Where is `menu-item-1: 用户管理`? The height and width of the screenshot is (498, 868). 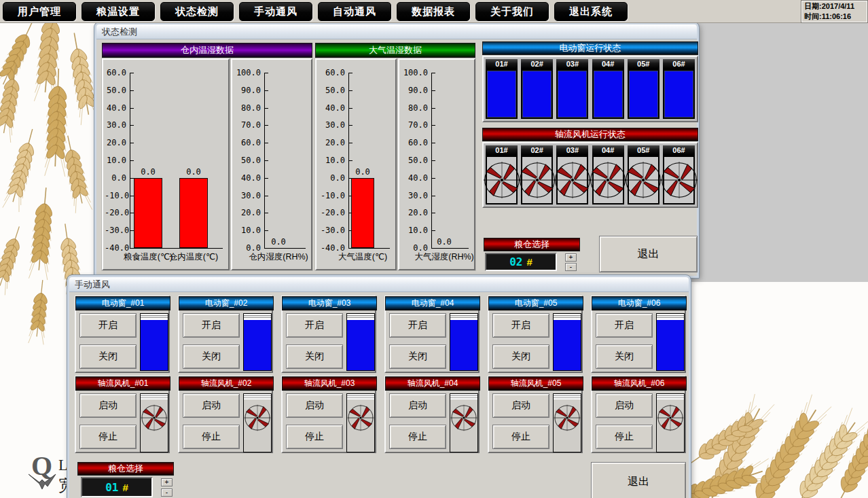
menu-item-1: 用户管理 is located at coordinates (39, 12).